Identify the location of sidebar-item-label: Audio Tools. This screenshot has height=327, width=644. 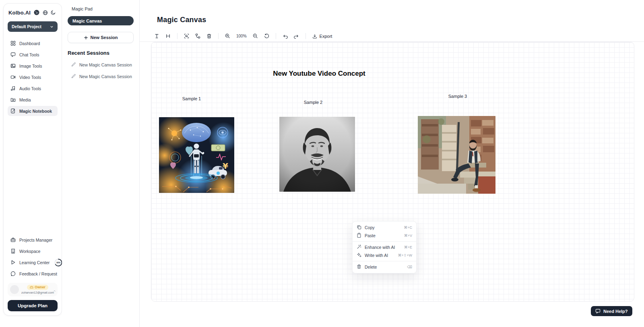
(30, 89).